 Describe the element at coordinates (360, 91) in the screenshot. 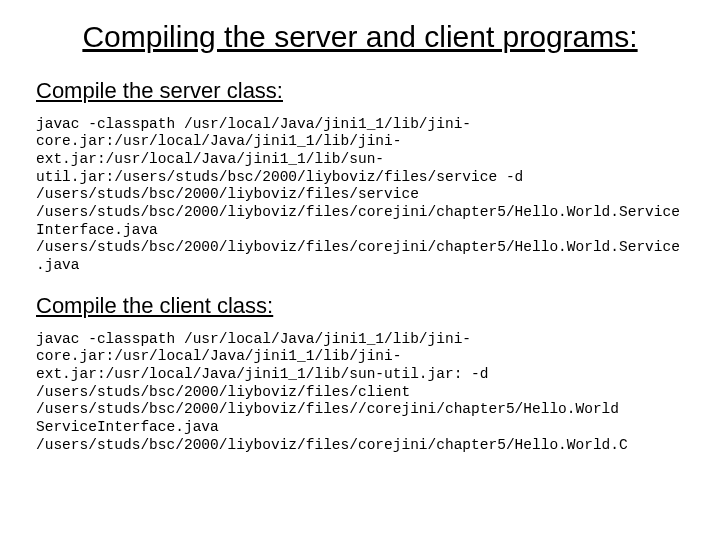

I see `server-section-heading: Compile the server class:` at that location.